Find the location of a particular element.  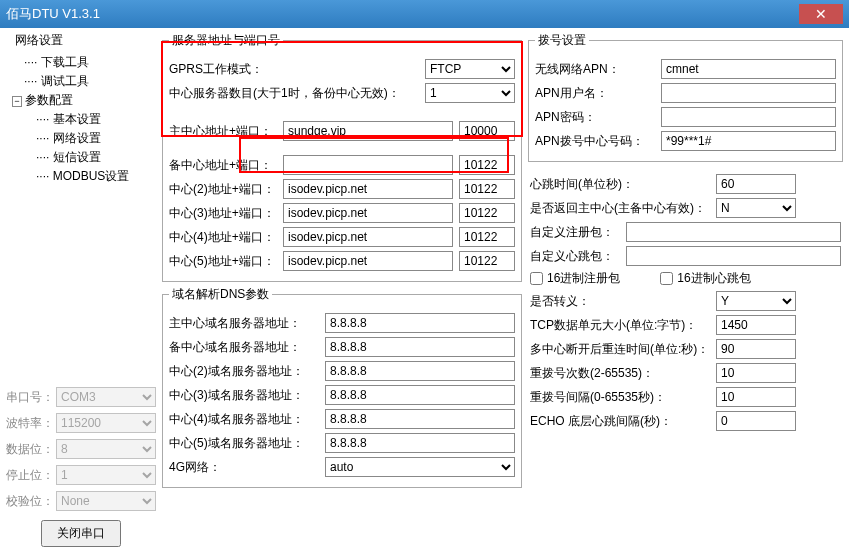

reconnect-label: 多中心断开后重连时间(单位:秒)： is located at coordinates (620, 350).